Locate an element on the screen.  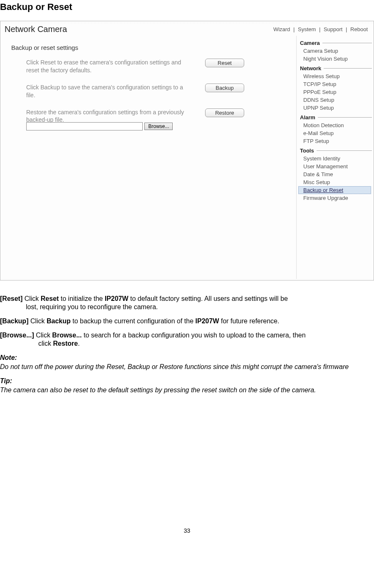
sidebar-header-tools: Tools is located at coordinates (336, 150).